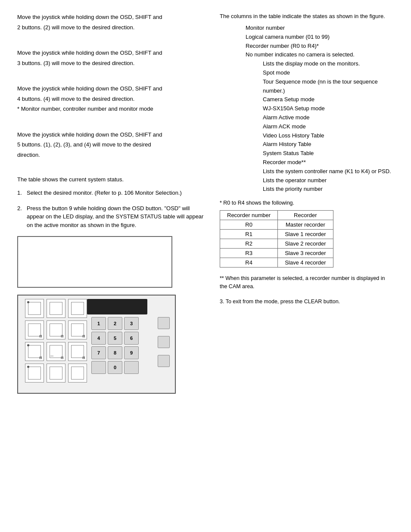  I want to click on para2-text: Move the joystick while holding down the…, so click(112, 53).